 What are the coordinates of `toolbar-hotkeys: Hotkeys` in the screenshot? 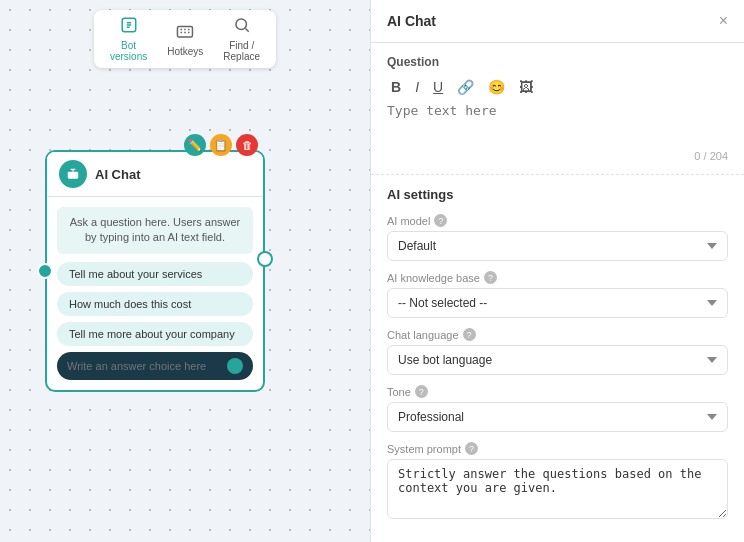 It's located at (185, 40).